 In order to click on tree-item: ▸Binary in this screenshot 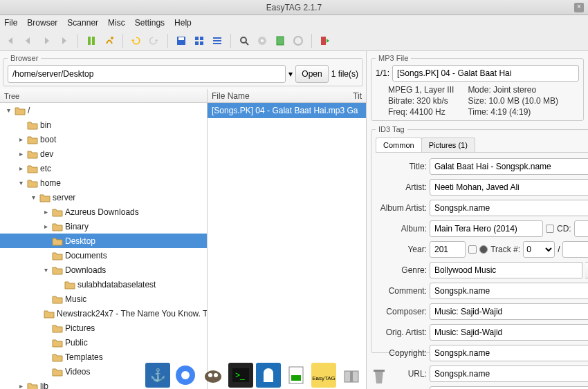, I will do `click(104, 227)`.